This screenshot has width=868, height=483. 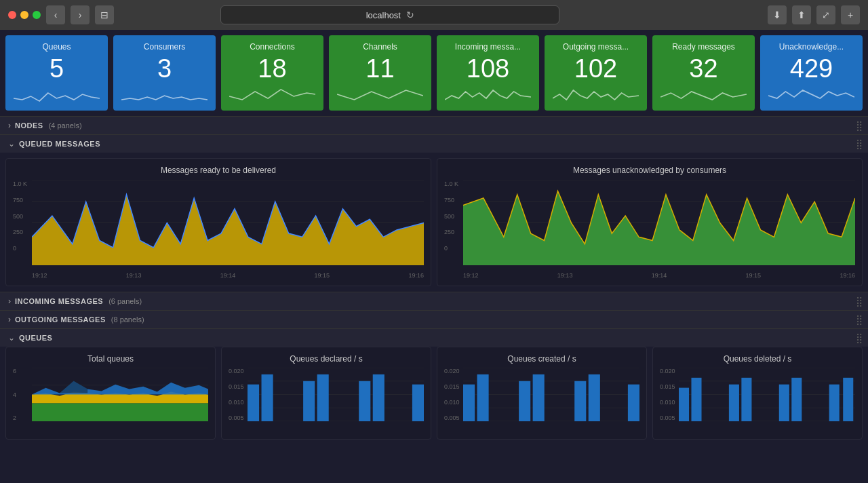 What do you see at coordinates (57, 96) in the screenshot?
I see `sparkline-queues` at bounding box center [57, 96].